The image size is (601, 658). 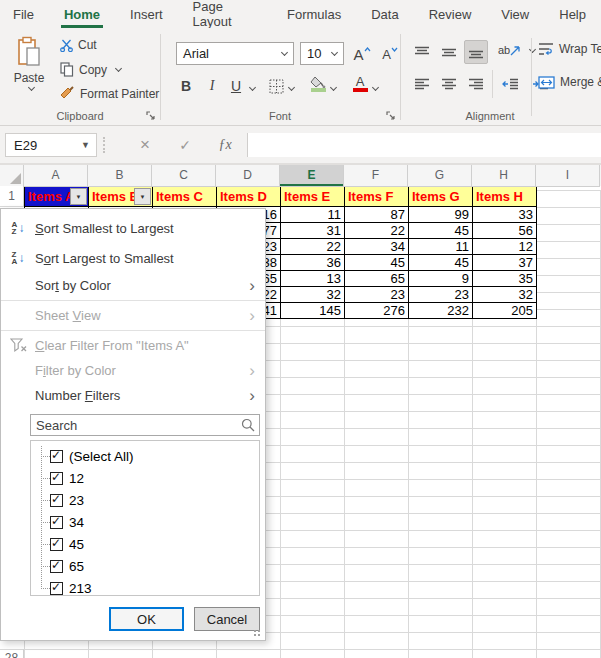 What do you see at coordinates (312, 176) in the screenshot?
I see `column-header-E: E` at bounding box center [312, 176].